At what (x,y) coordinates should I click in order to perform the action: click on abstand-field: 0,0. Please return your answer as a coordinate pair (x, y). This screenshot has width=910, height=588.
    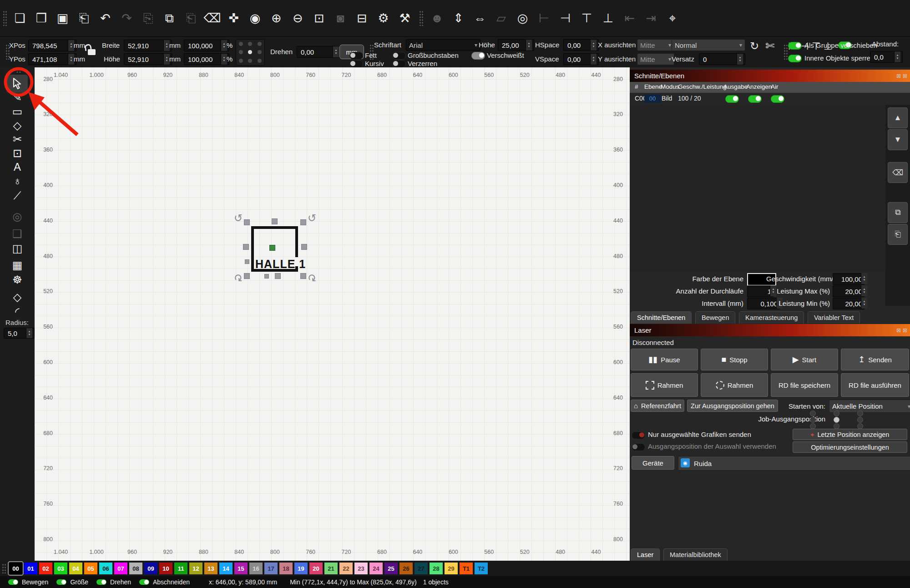
    Looking at the image, I should click on (886, 57).